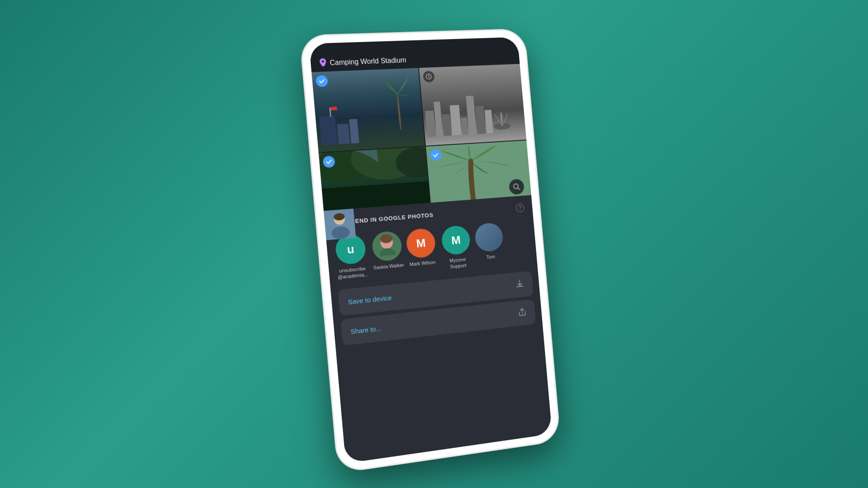 This screenshot has height=488, width=868. Describe the element at coordinates (457, 247) in the screenshot. I see `contact-item-myzone: M Myzone Support` at that location.